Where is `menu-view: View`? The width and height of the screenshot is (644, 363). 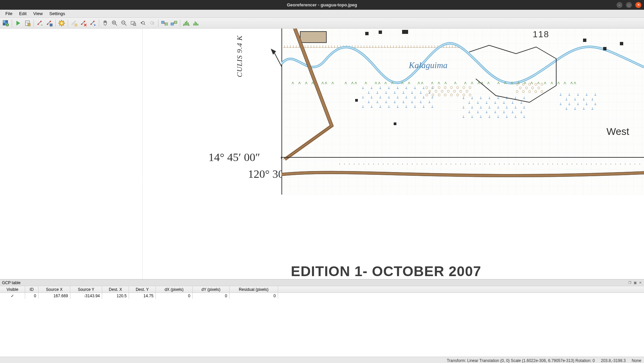 menu-view: View is located at coordinates (38, 13).